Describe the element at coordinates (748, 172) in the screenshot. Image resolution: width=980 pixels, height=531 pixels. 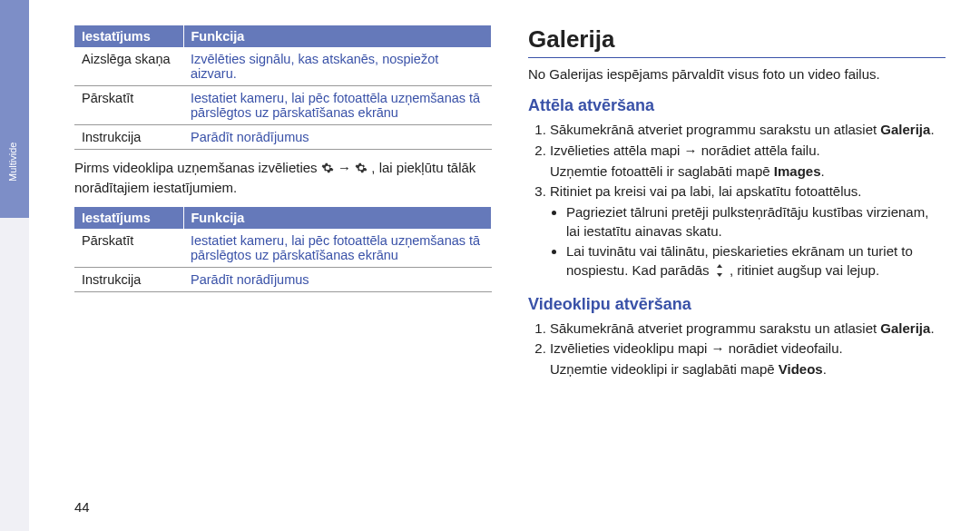
I see `step2-note: Uzņemtie fotoattēli ir saglabāti mapē Im…` at that location.